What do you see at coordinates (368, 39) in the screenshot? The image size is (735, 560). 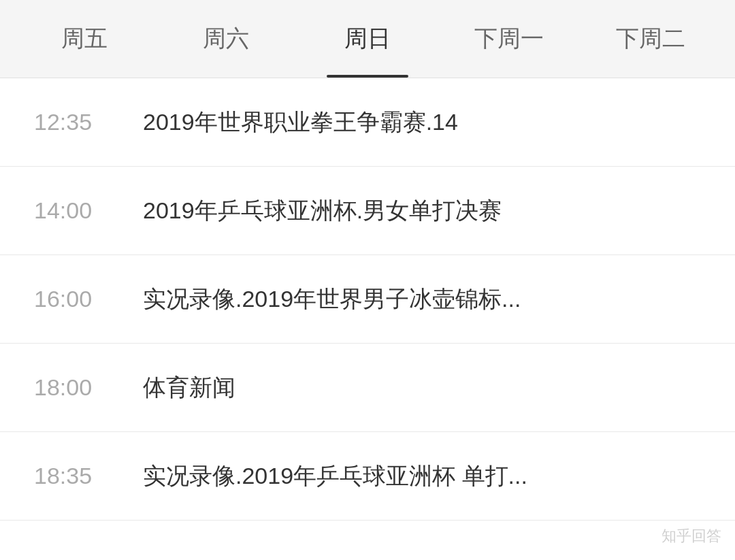 I see `tab-sun: 周日` at bounding box center [368, 39].